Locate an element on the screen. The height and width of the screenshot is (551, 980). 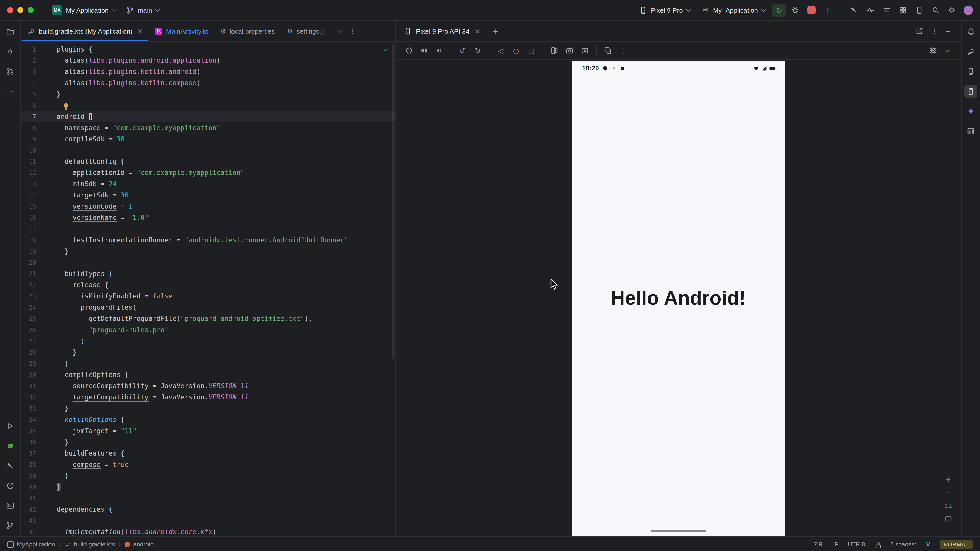
gutter-line-number: 33 is located at coordinates (29, 408).